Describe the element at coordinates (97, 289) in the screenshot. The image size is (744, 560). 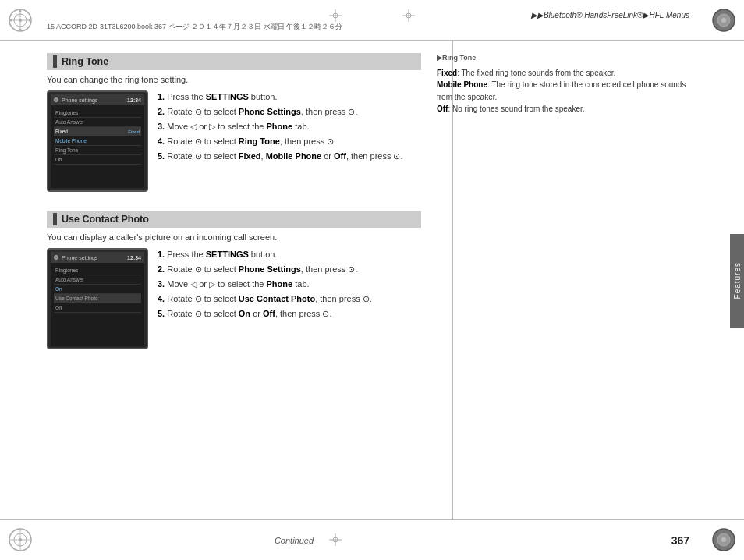
I see `menu-item-on: On` at that location.